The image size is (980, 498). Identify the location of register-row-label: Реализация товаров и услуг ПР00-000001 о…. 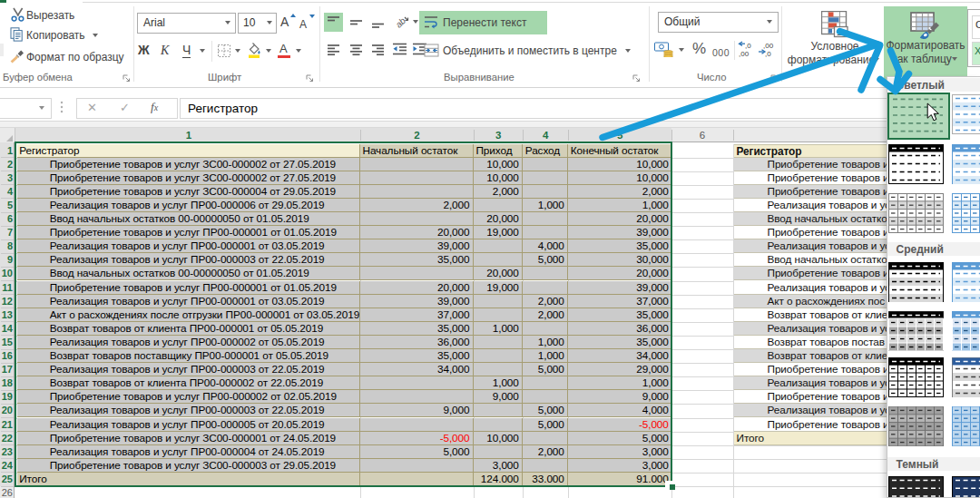
(189, 301).